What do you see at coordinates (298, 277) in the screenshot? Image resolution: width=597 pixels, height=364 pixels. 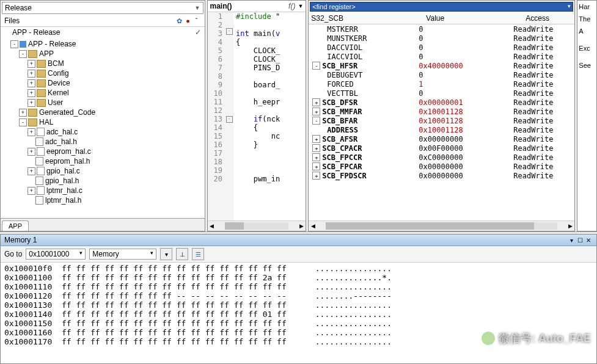 I see `memory-row: 0x10001100 ff ff ff ff ff ff ff ff ff ff…` at bounding box center [298, 277].